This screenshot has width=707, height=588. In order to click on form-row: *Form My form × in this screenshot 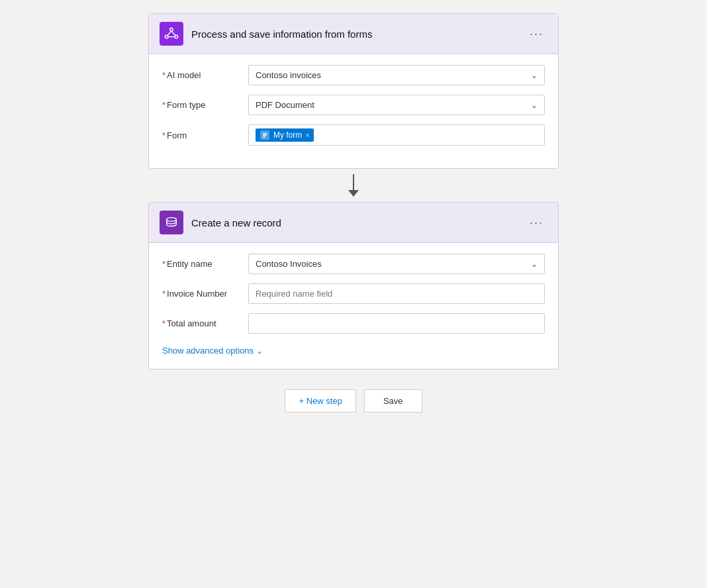, I will do `click(354, 135)`.